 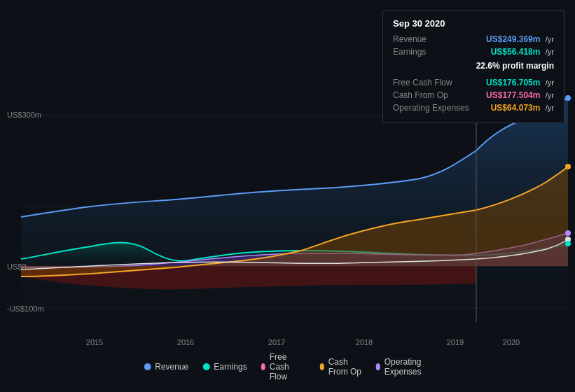 What do you see at coordinates (287, 367) in the screenshot?
I see `chart-legend: Revenue Earnings Free Cash Flow Cash Fro…` at bounding box center [287, 367].